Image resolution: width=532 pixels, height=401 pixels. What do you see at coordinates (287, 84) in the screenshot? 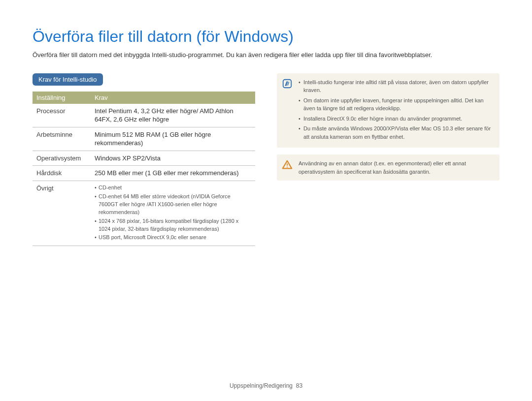
I see `info-icon` at bounding box center [287, 84].